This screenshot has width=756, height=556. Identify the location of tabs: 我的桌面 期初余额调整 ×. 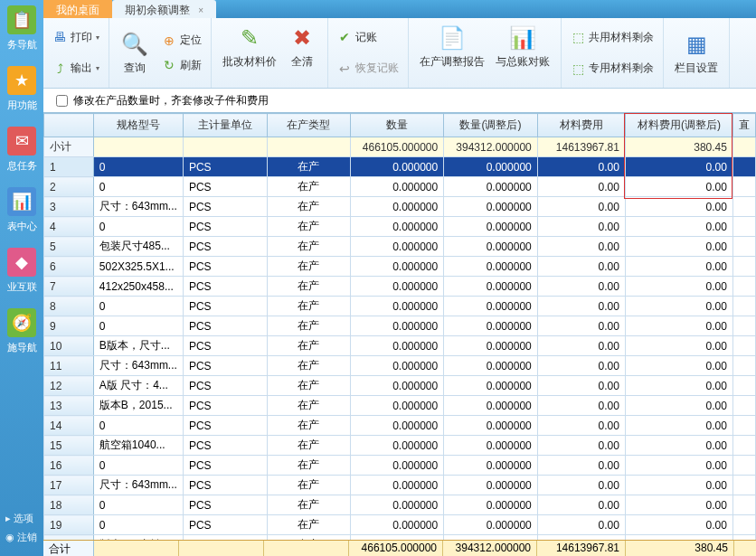
(400, 9).